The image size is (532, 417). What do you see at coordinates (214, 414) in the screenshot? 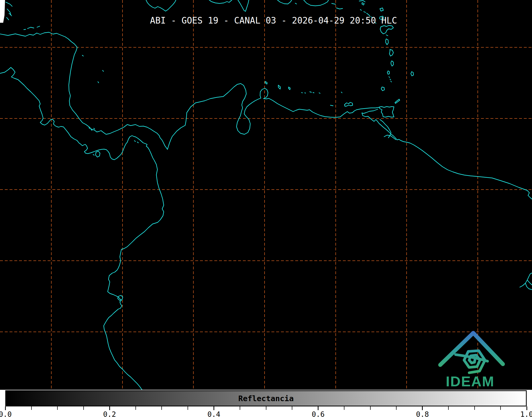
I see `colorbar-tick-label: 0.4` at bounding box center [214, 414].